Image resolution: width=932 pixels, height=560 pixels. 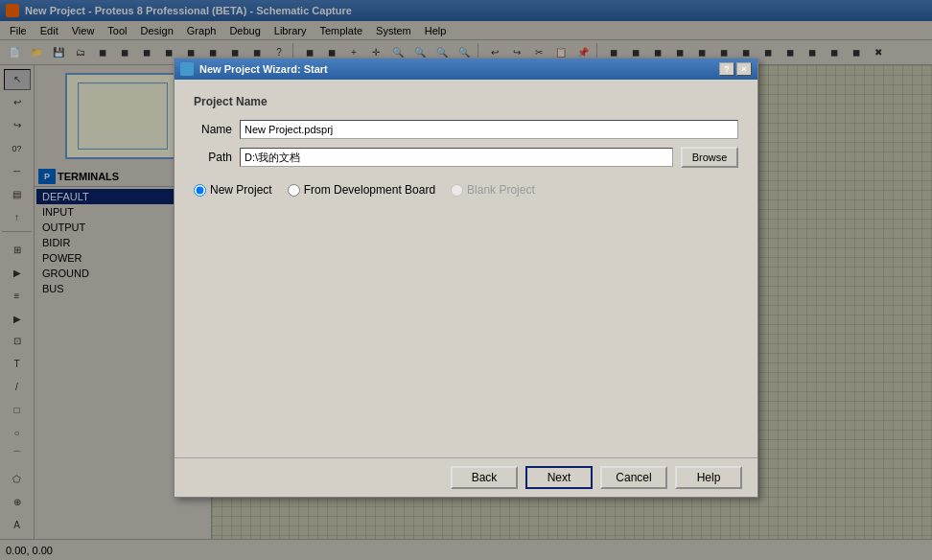 I want to click on name-row: Name, so click(x=466, y=129).